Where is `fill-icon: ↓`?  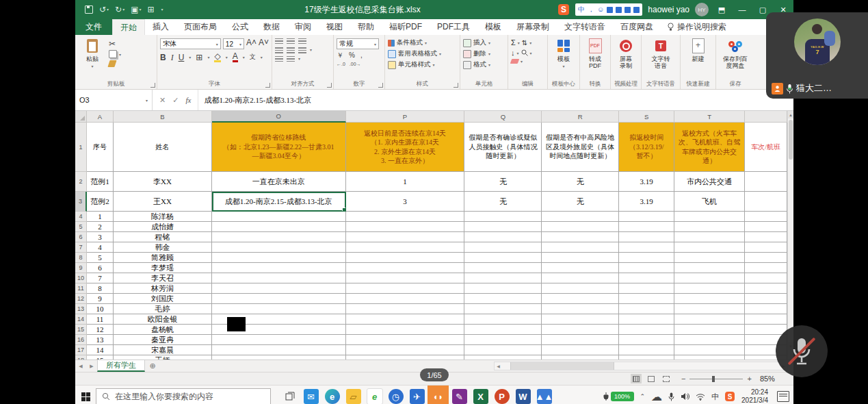
fill-icon: ↓ is located at coordinates (513, 53).